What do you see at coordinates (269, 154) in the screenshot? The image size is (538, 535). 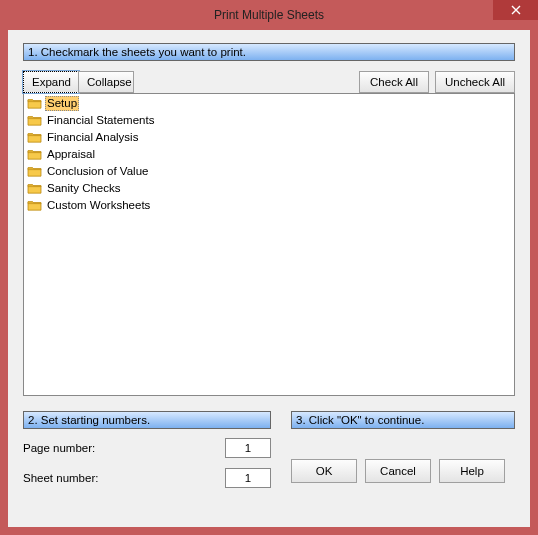 I see `tree-item: Appraisal` at bounding box center [269, 154].